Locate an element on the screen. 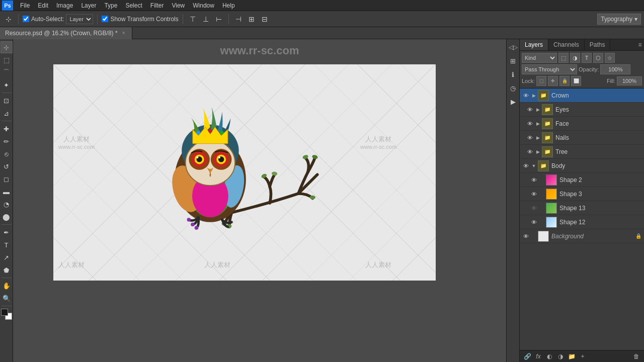 The image size is (644, 362). filter-type-icon: T is located at coordinates (587, 58).